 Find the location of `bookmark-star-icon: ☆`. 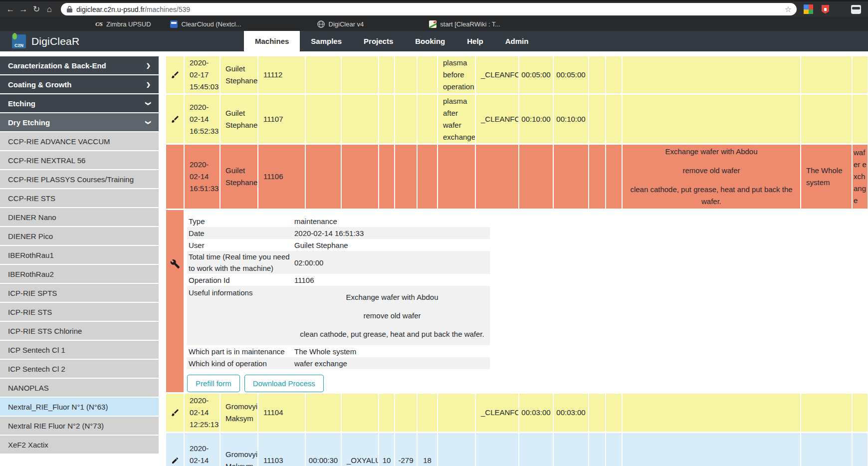

bookmark-star-icon: ☆ is located at coordinates (788, 9).